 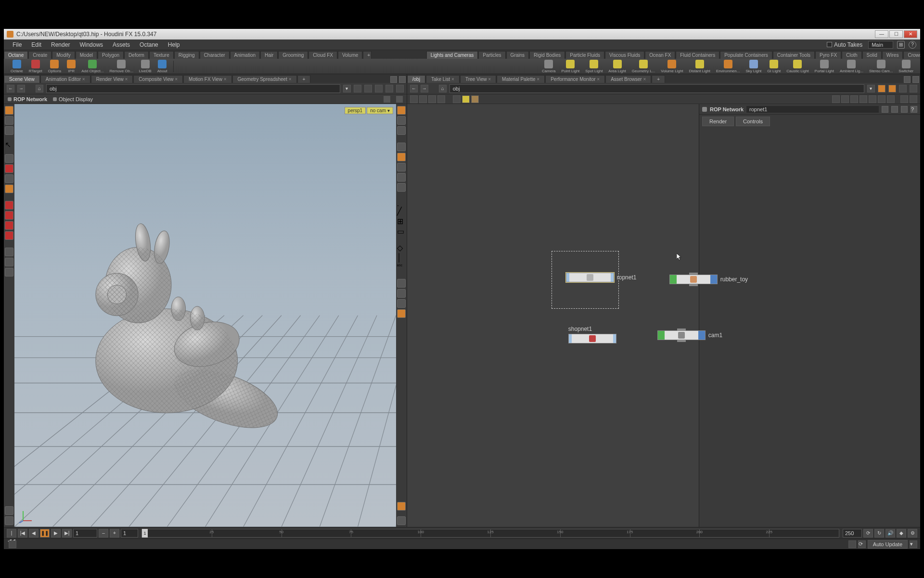 I want to click on node-ropnet1: ropnet1, so click(x=602, y=277).